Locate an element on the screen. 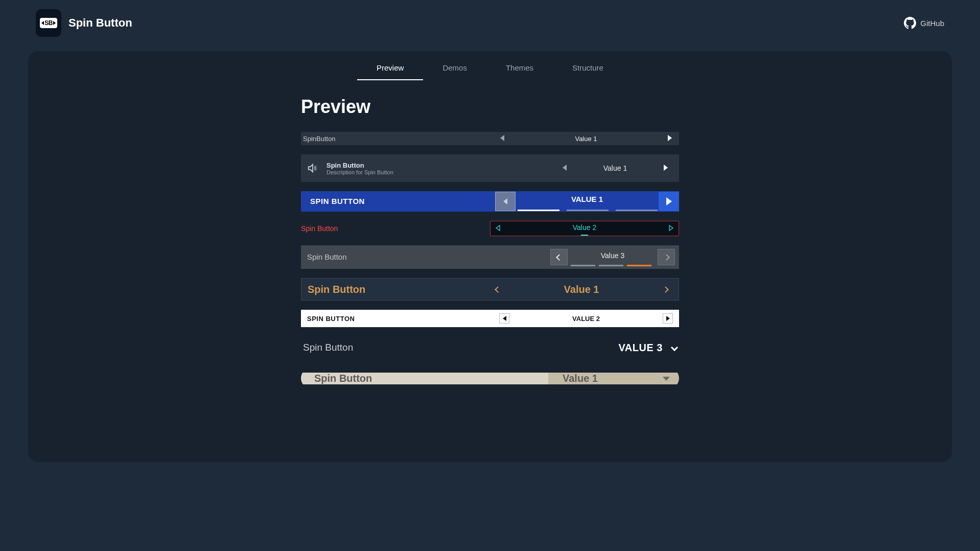 The height and width of the screenshot is (551, 980). page-title: Preview is located at coordinates (490, 107).